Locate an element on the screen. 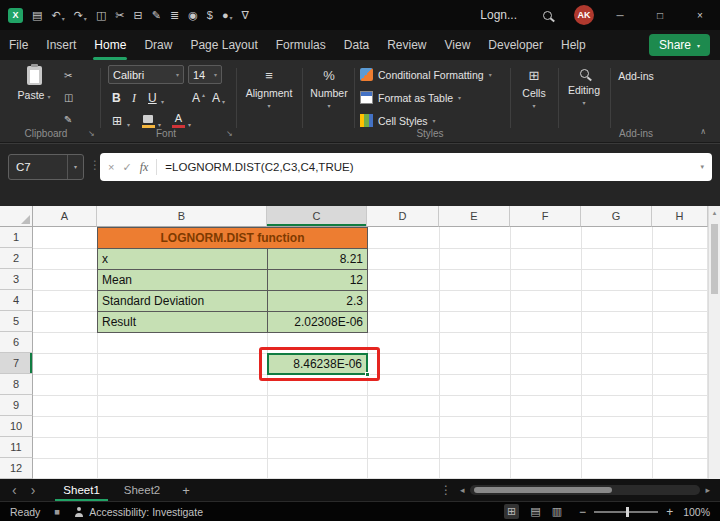  sheet-tab-sheet1: Sheet1 is located at coordinates (81, 490).